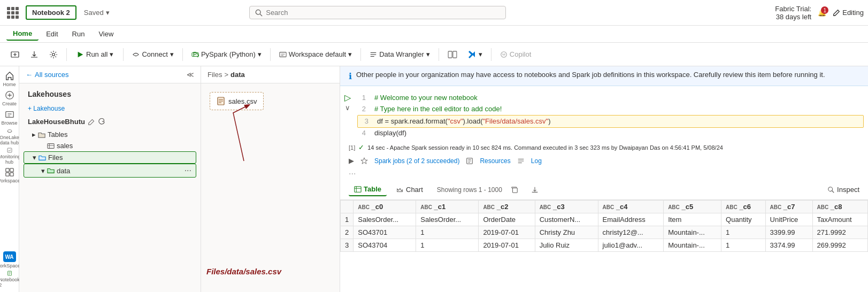 This screenshot has height=292, width=868. I want to click on col-c8-header: ABC _c8, so click(840, 207).